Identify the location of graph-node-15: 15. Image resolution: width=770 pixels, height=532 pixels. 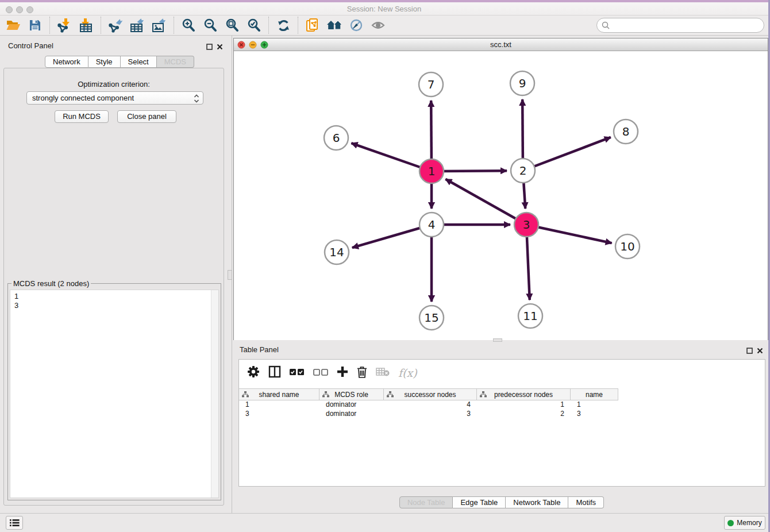
(432, 318).